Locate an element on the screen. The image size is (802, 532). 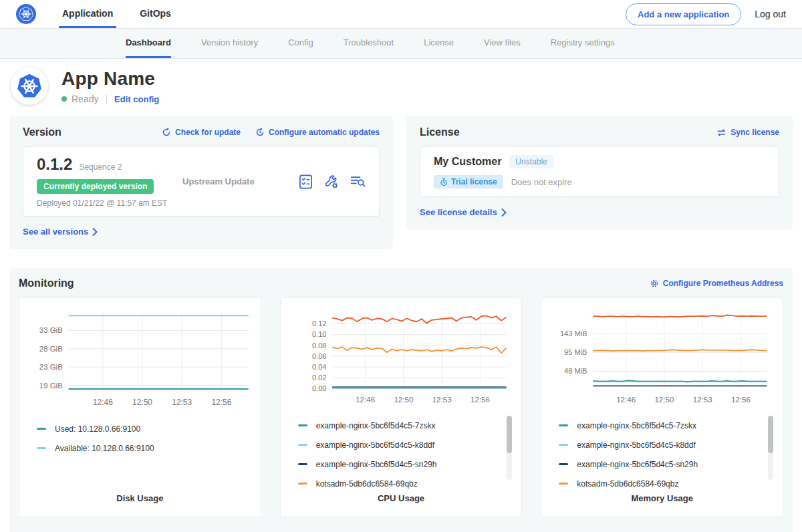
stopwatch-icon is located at coordinates (444, 182).